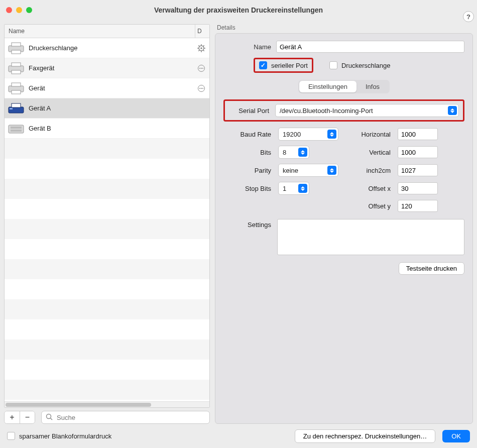  What do you see at coordinates (294, 152) in the screenshot?
I see `bits-select: 8` at bounding box center [294, 152].